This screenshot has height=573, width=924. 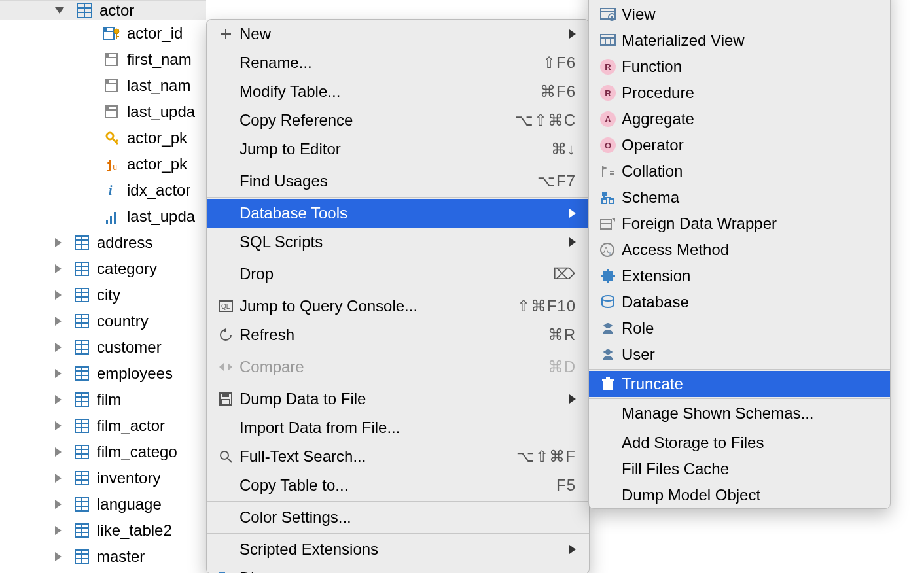 I want to click on submenu-item-access-method: AiAccess Method, so click(x=739, y=250).